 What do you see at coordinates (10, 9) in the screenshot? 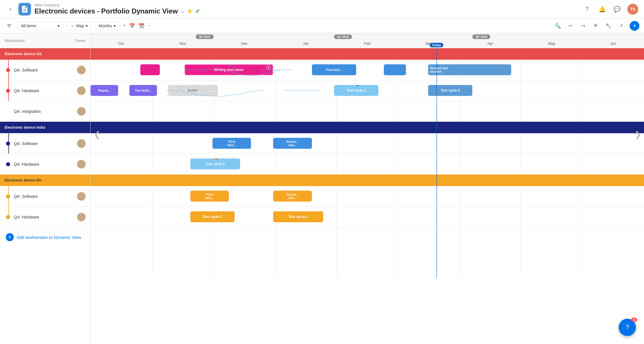
I see `back-button: ‹` at bounding box center [10, 9].